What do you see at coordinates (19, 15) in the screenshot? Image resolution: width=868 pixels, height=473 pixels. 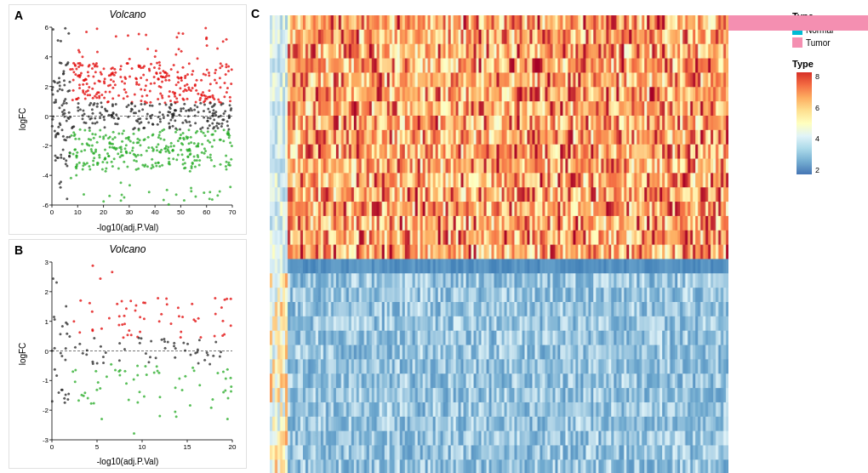 I see `panel-a-letter: A` at bounding box center [19, 15].